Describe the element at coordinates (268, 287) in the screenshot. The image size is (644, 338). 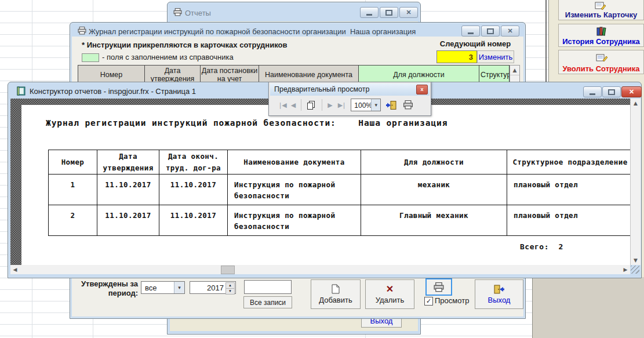
I see `filter-input` at that location.